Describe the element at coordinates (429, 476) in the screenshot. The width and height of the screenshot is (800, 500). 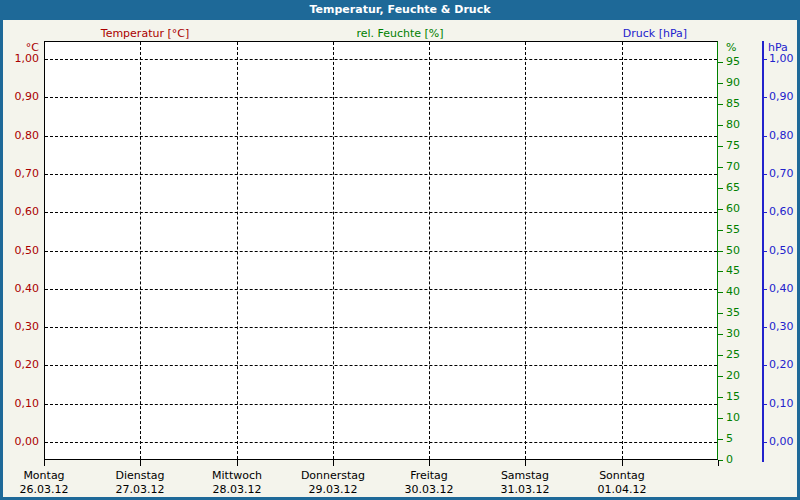
I see `x-axis-day-label: Freitag` at that location.